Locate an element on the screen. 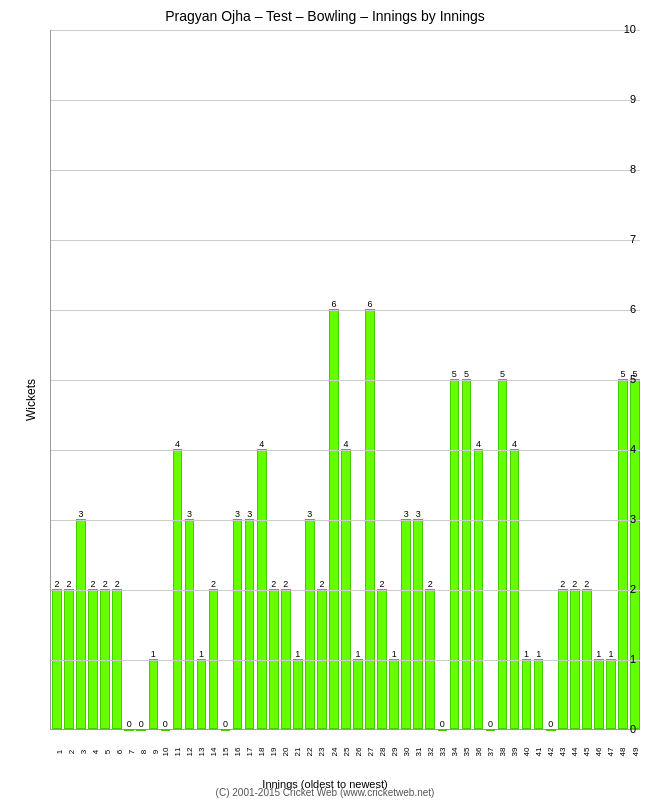 This screenshot has width=650, height=800. bar-group: 312 is located at coordinates (190, 624).